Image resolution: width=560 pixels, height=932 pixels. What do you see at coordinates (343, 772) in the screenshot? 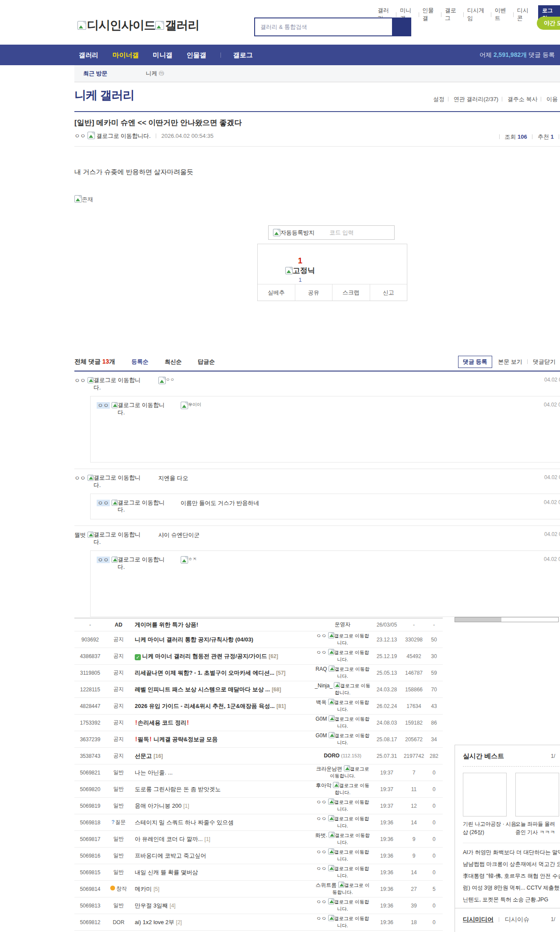
I see `row-writer: 크라운남편 갤로그로 이동합니다.` at bounding box center [343, 772].